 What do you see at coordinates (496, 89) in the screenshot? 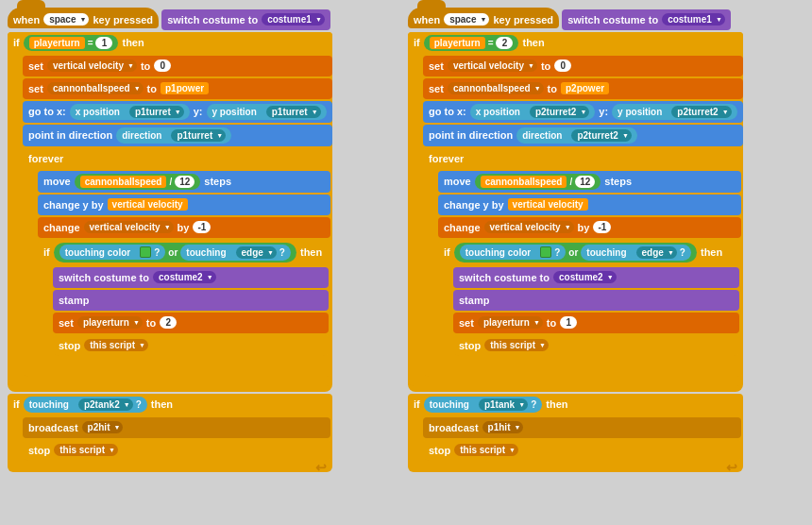
I see `cbs-dropdown-right: cannonballspeed` at bounding box center [496, 89].